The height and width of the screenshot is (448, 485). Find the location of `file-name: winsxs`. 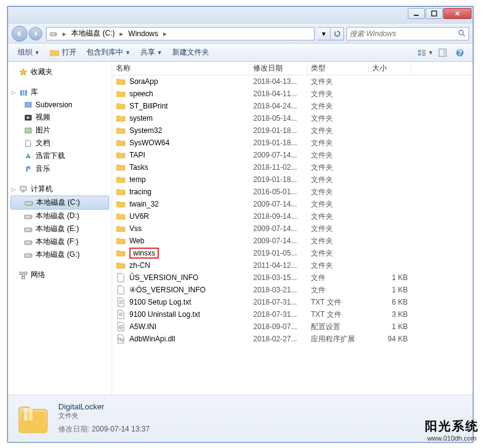

file-name: winsxs is located at coordinates (144, 253).